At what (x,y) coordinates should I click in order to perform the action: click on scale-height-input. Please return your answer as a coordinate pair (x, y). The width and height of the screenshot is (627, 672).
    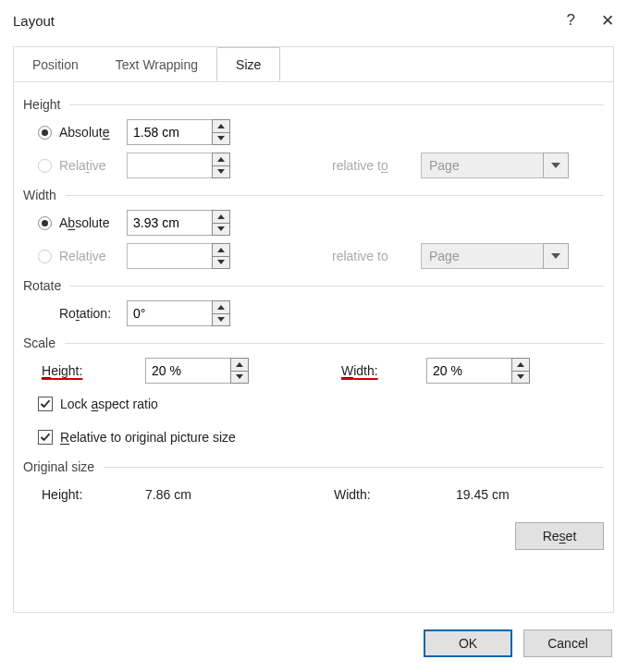
    Looking at the image, I should click on (188, 371).